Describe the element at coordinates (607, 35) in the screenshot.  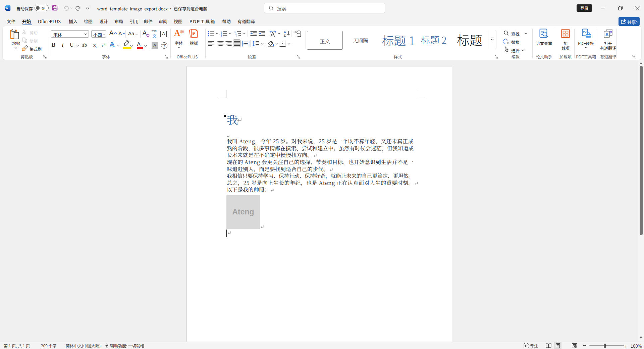
I see `svg-text: A` at that location.